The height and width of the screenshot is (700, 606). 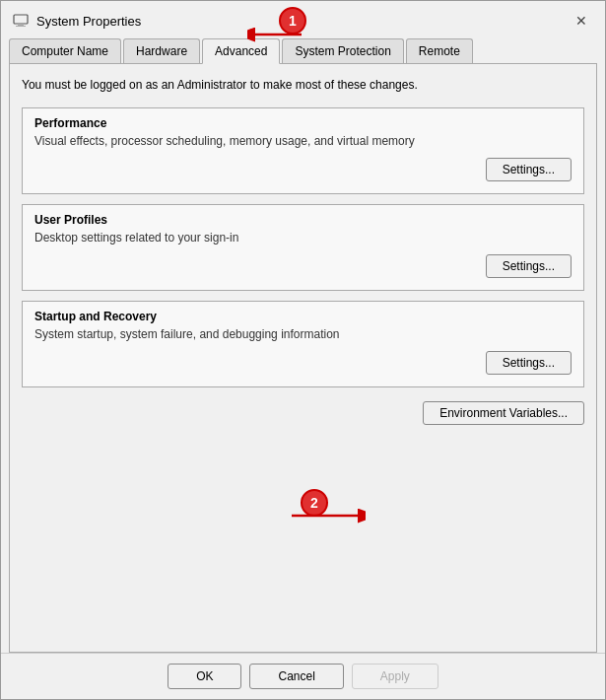 What do you see at coordinates (303, 141) in the screenshot?
I see `performance-description: Visual effects, processor scheduling, me…` at bounding box center [303, 141].